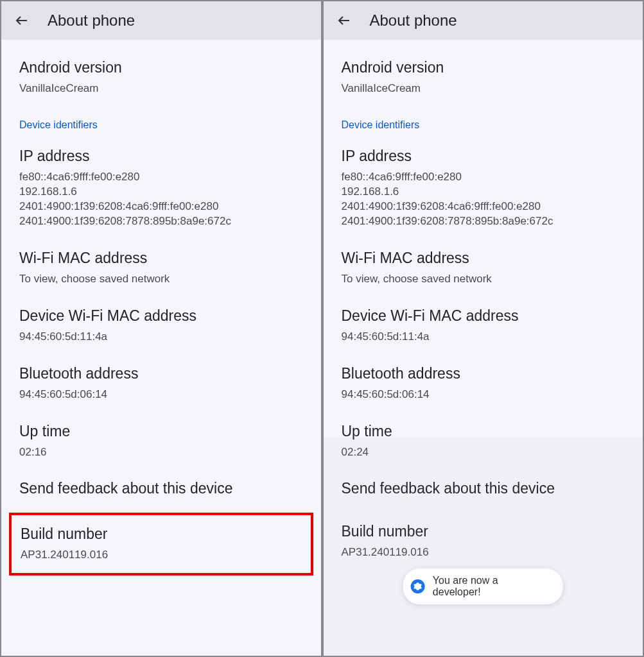 This screenshot has width=644, height=657. I want to click on build-number-row: Build number AP31.240119.016, so click(483, 540).